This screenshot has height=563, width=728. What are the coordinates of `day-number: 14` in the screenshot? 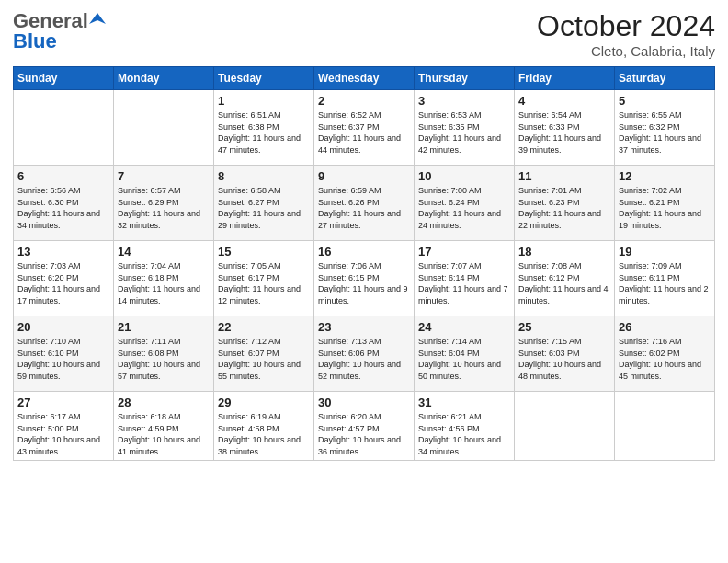 It's located at (164, 252).